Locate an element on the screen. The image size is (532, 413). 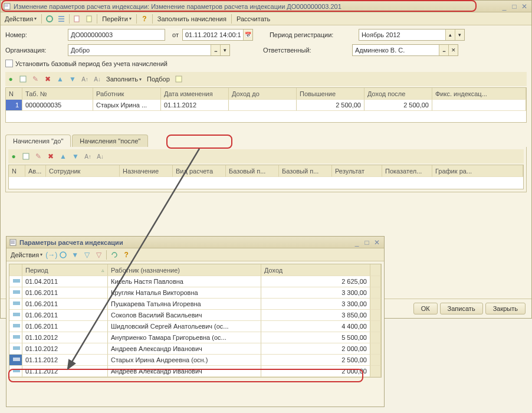
table-row: 01.10.2012Андреев Александр Иванович2 00… is located at coordinates (195, 349).